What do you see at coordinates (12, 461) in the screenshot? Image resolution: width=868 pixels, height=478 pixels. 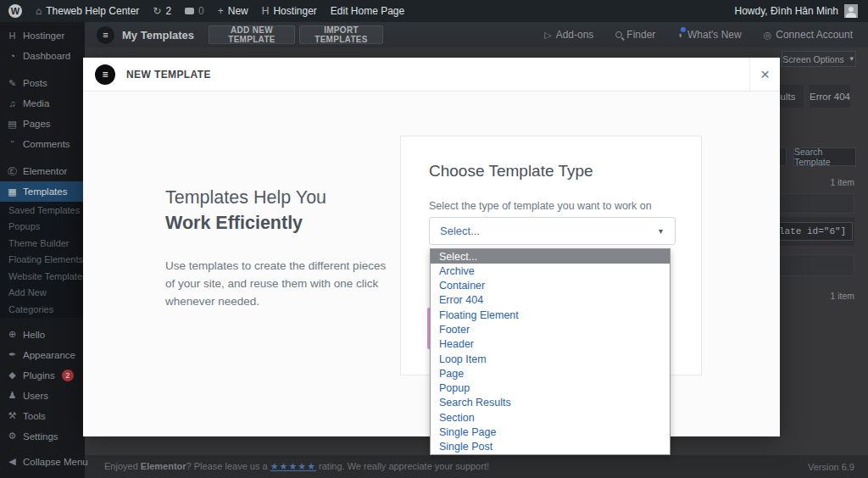 I see `collapse-icon: ◀` at bounding box center [12, 461].